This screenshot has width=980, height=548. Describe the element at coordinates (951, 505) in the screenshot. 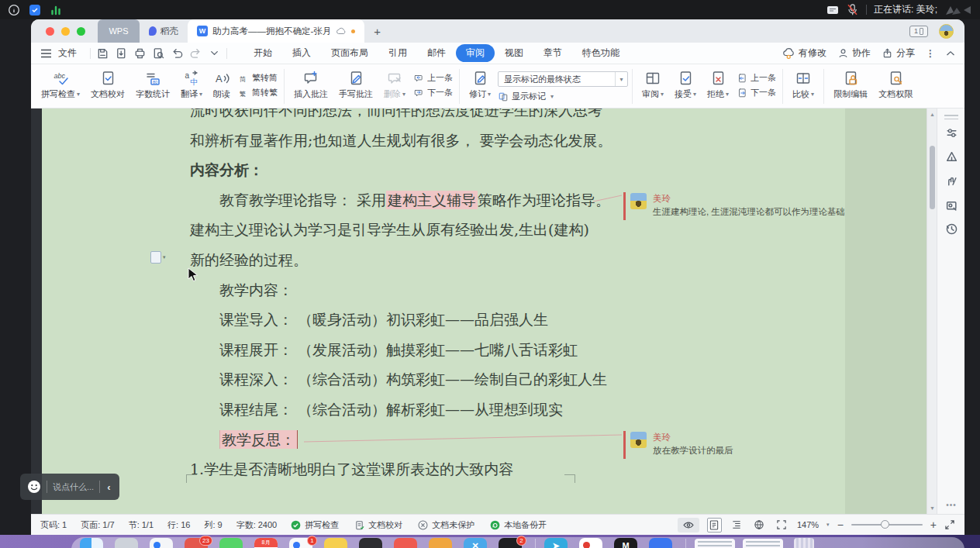

I see `panel-more-button: •••` at that location.